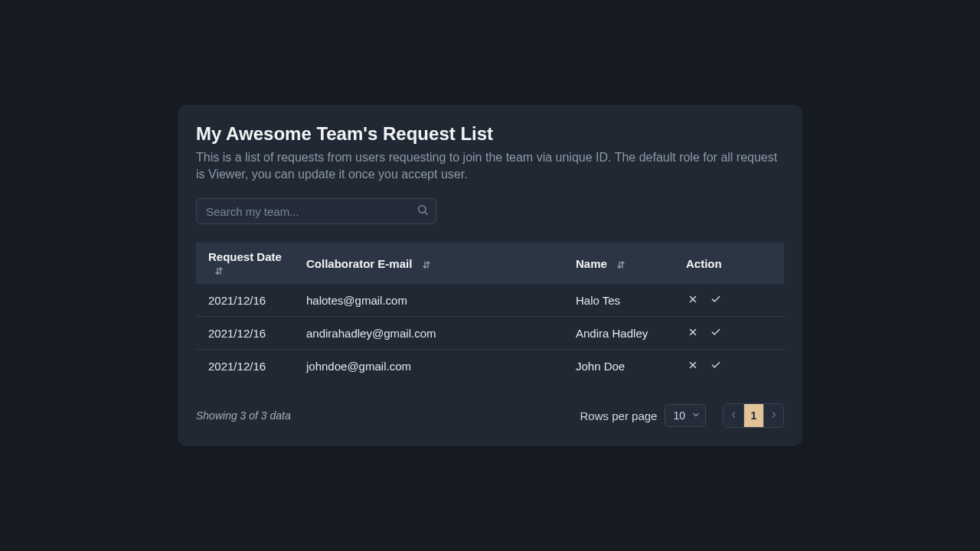 The image size is (980, 551). I want to click on cell-email: johndoe@gmail.com, so click(429, 366).